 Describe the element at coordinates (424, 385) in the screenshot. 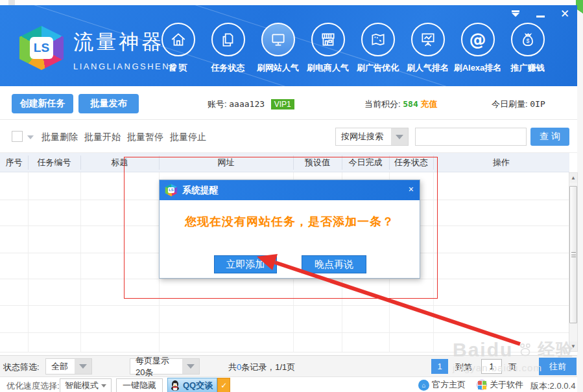

I see `home-circle-icon: ⌂` at that location.